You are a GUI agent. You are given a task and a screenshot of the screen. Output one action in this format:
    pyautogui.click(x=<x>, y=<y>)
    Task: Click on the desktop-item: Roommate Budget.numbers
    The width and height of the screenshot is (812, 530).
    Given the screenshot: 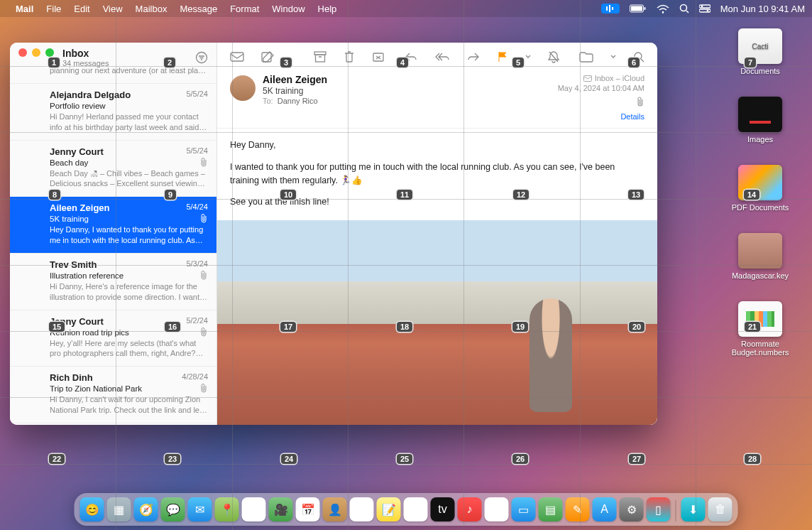 What is the action you would take?
    pyautogui.click(x=760, y=329)
    